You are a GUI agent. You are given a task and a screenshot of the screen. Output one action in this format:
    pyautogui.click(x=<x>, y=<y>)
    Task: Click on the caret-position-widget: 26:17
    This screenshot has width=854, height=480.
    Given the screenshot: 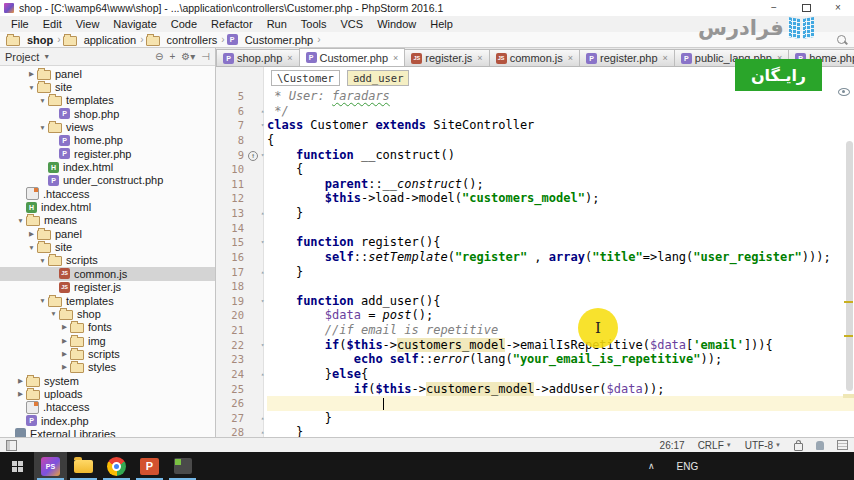 What is the action you would take?
    pyautogui.click(x=672, y=446)
    